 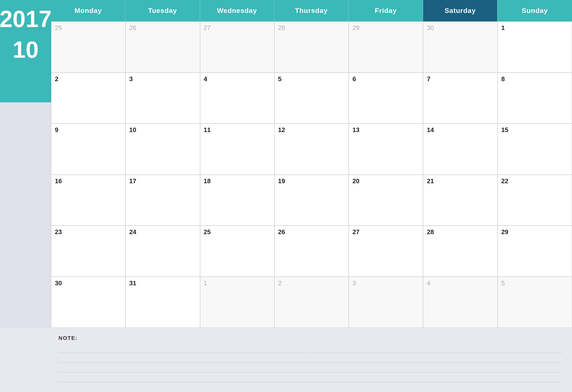 I want to click on cell-day-number: 7, so click(x=429, y=79).